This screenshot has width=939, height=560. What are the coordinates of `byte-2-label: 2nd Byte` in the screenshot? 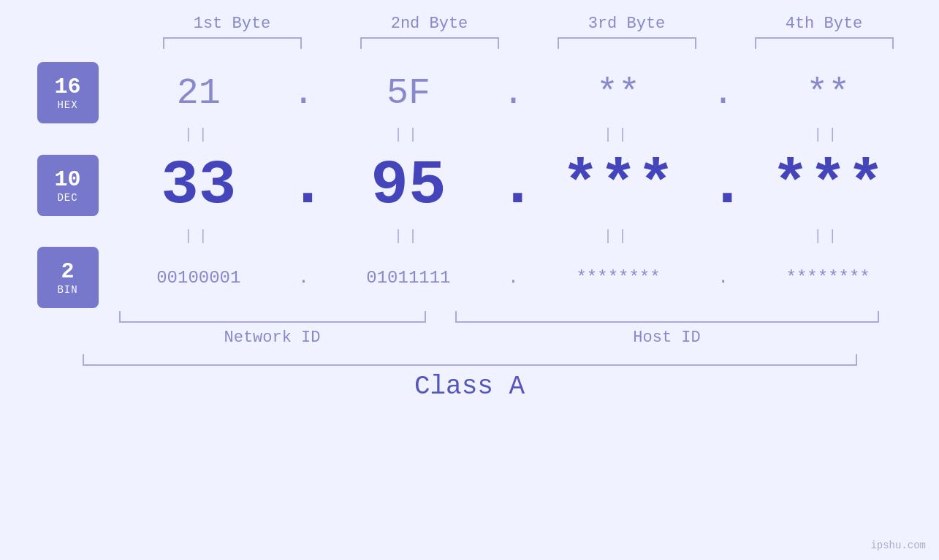 It's located at (430, 23).